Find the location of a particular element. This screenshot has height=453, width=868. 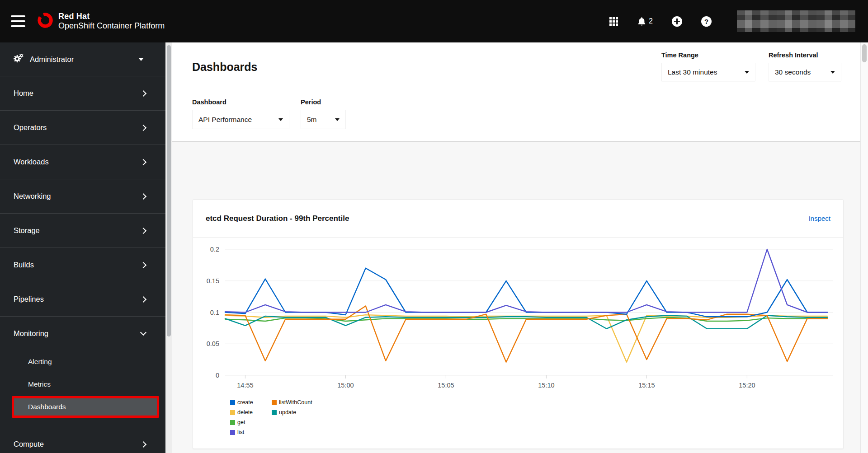

redhat-logo-icon is located at coordinates (45, 21).